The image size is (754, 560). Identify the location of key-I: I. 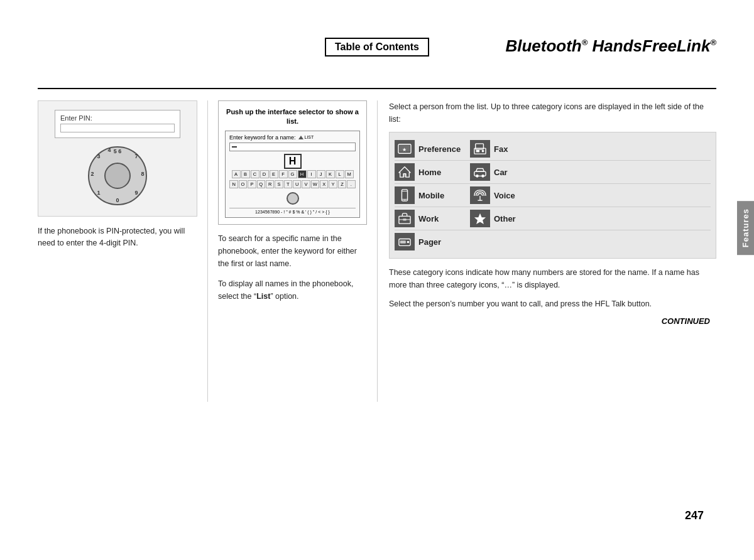
(312, 175).